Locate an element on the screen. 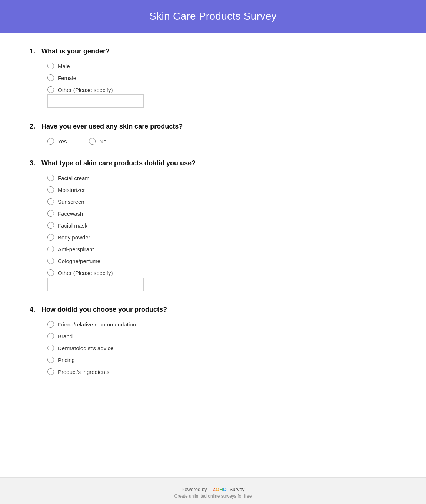 The width and height of the screenshot is (426, 504). product-facial-mask-label: Facial mask is located at coordinates (73, 225).